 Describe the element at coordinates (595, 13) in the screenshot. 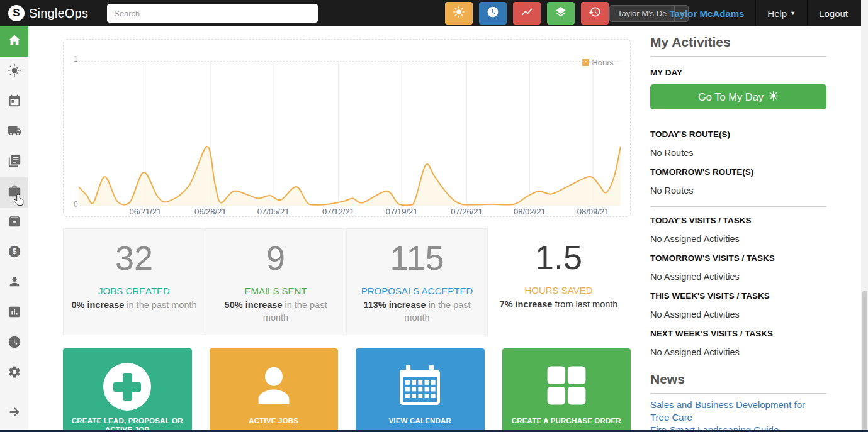

I see `history-button` at that location.